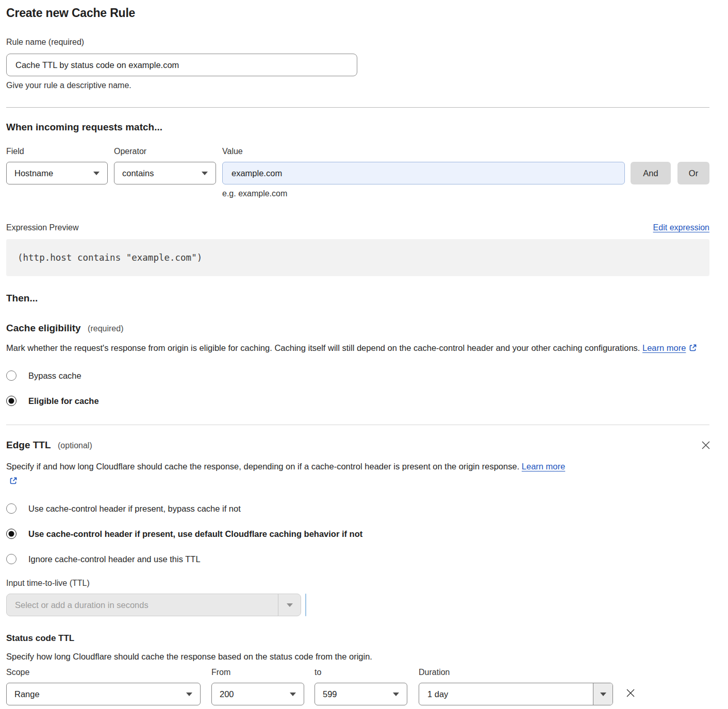  What do you see at coordinates (323, 348) in the screenshot?
I see `description-text: Mark whether the request's response from…` at bounding box center [323, 348].